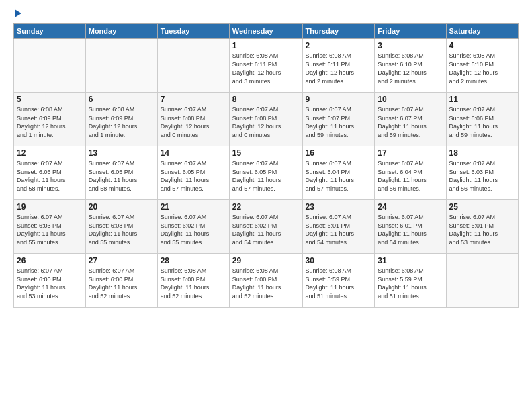 The width and height of the screenshot is (532, 411). I want to click on day-number: 19, so click(50, 207).